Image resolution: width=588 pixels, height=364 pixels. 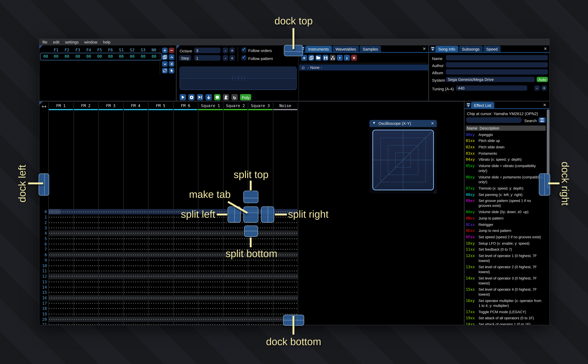 What do you see at coordinates (72, 42) in the screenshot?
I see `menu-item-settings: settings` at bounding box center [72, 42].